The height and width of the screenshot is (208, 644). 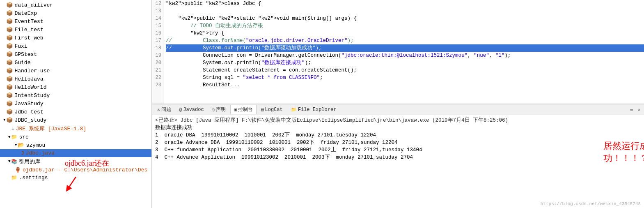 What do you see at coordinates (32, 95) in the screenshot?
I see `sidebar-item-label: IntentStudy` at bounding box center [32, 95].